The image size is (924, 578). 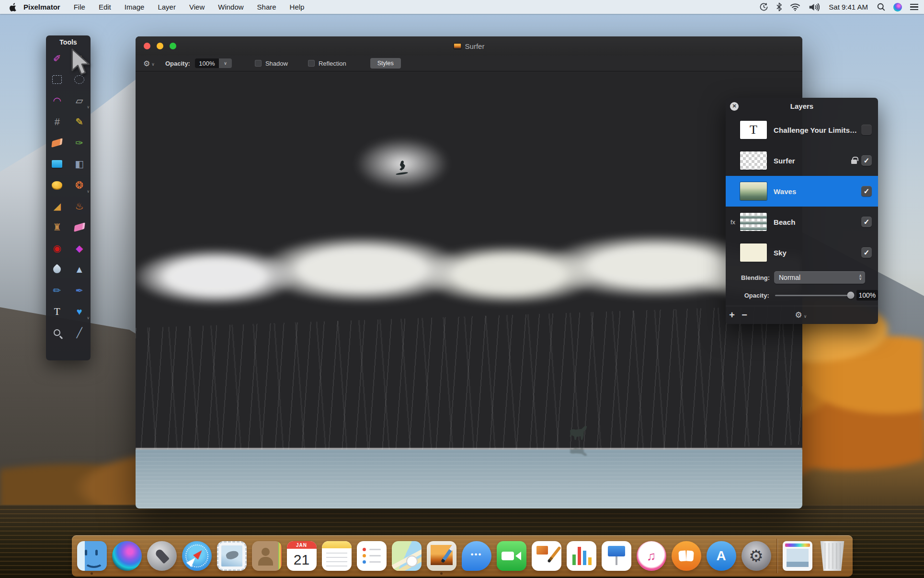 I want to click on calendar-icon: JAN21, so click(x=302, y=556).